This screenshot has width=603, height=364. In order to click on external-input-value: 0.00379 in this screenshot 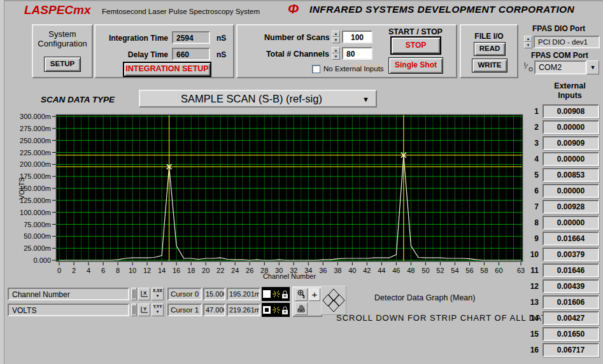, I will do `click(571, 255)`.